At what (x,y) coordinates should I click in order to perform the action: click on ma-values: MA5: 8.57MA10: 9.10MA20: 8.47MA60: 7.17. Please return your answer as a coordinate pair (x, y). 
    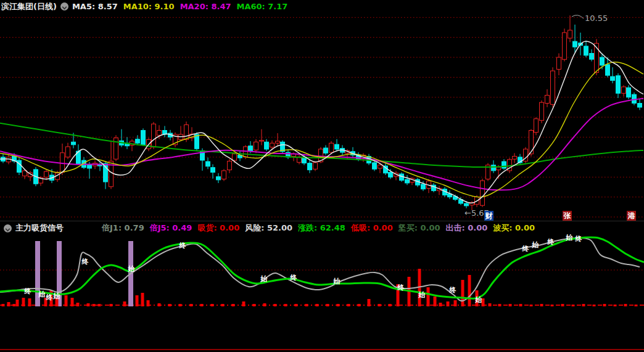
    Looking at the image, I should click on (183, 6).